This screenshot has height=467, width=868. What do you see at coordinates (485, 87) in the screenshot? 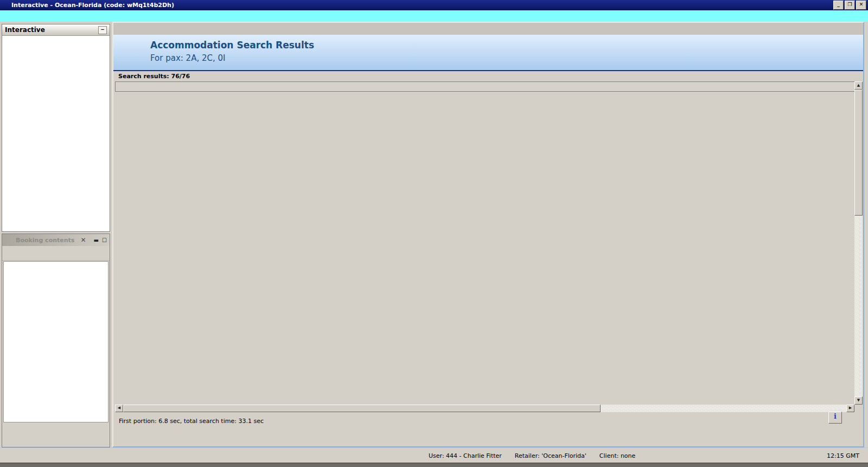
I see `grid-header` at bounding box center [485, 87].